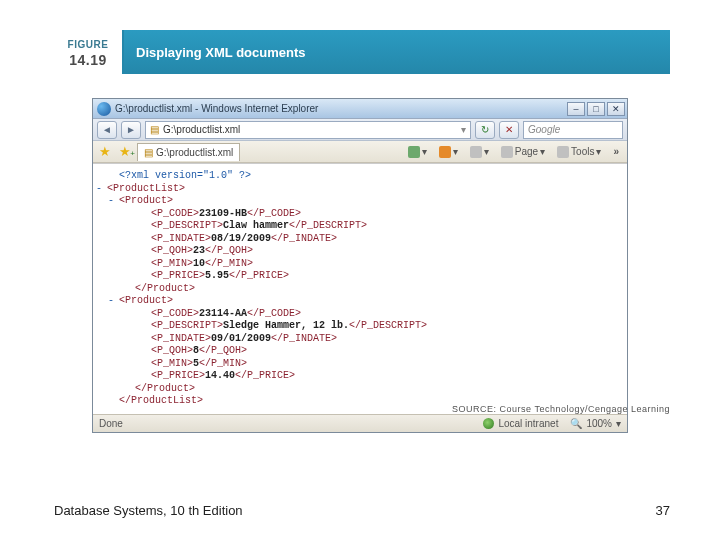  Describe the element at coordinates (573, 130) in the screenshot. I see `search-box: Google` at that location.